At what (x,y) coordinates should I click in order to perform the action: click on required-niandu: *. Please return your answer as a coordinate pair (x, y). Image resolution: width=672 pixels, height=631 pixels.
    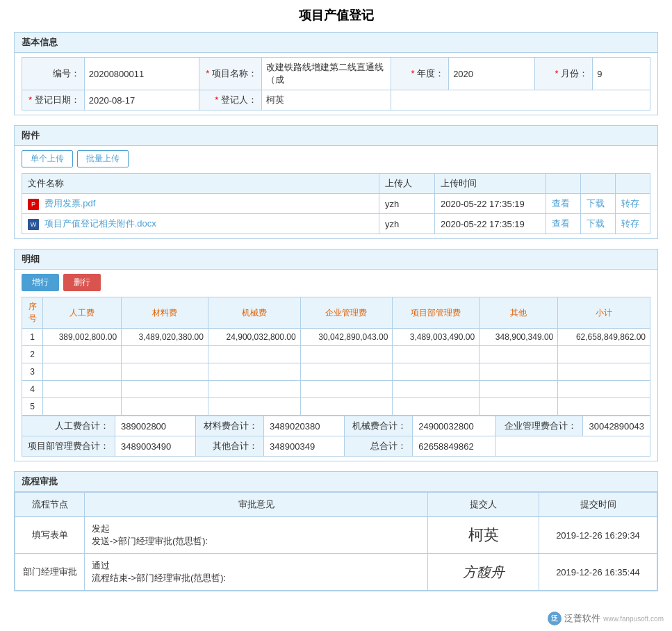
    Looking at the image, I should click on (413, 74).